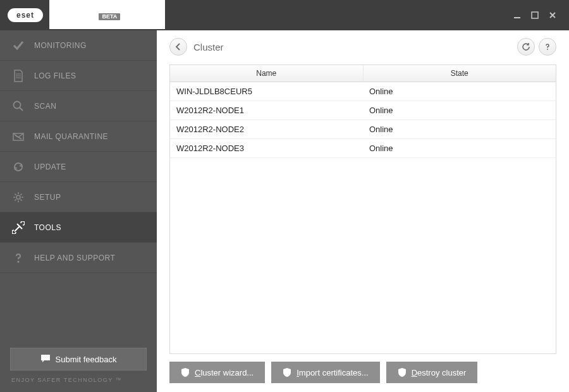 This screenshot has height=392, width=569. What do you see at coordinates (18, 106) in the screenshot?
I see `search-icon` at bounding box center [18, 106].